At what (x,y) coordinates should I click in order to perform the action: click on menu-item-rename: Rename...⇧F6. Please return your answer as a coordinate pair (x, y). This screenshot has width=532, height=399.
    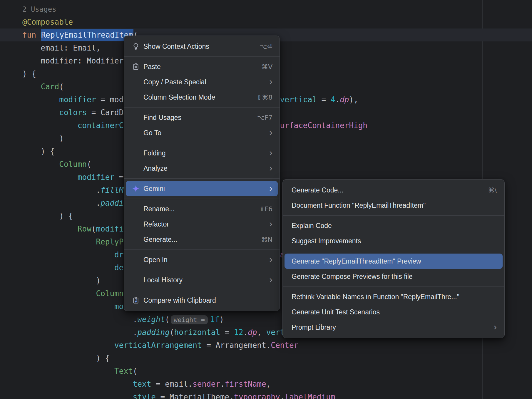
    Looking at the image, I should click on (202, 209).